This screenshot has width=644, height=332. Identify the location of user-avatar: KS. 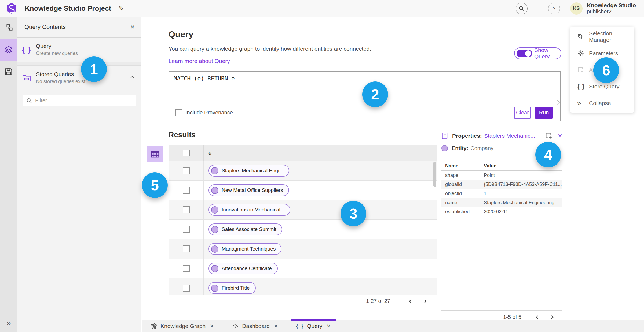
(576, 9).